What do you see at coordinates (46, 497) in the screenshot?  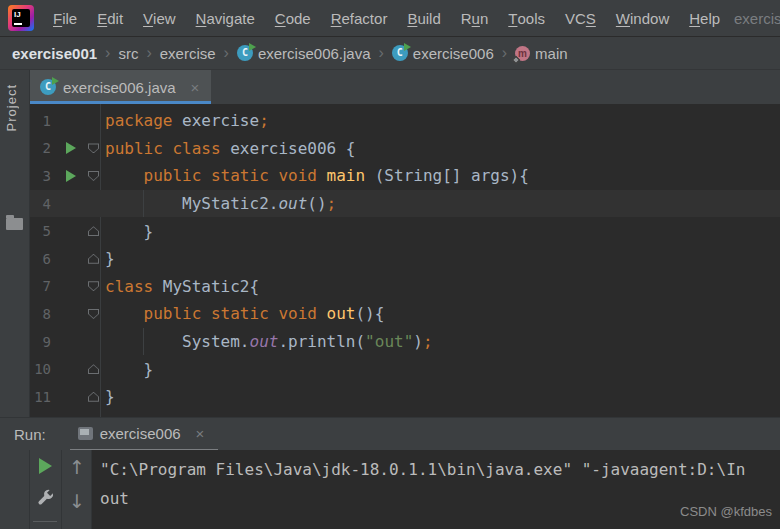 I see `settings-wrench-icon` at bounding box center [46, 497].